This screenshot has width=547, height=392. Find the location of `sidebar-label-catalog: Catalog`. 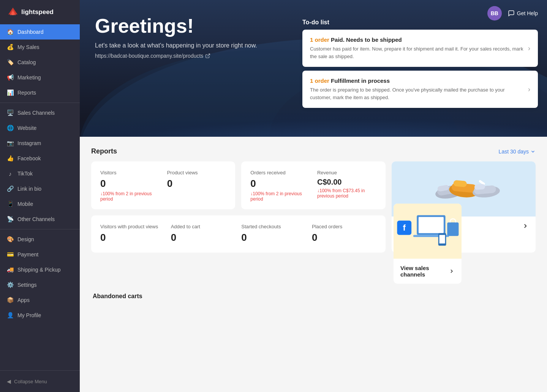

sidebar-label-catalog: Catalog is located at coordinates (27, 62).